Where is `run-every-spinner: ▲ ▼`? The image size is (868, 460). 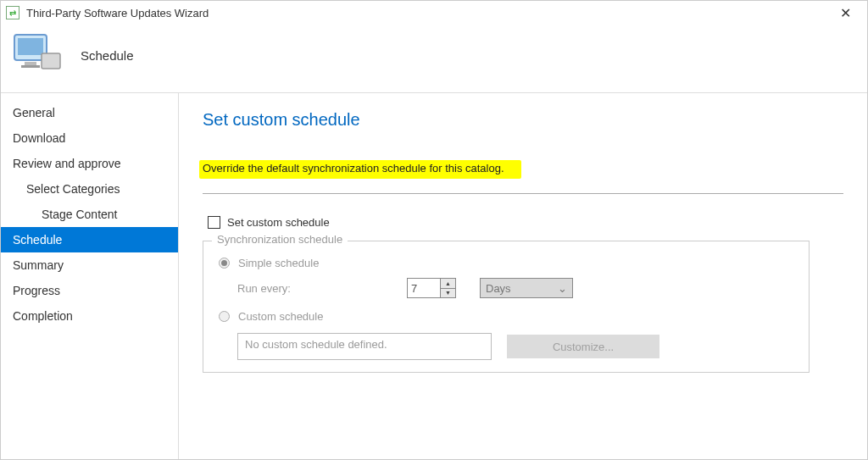
run-every-spinner: ▲ ▼ is located at coordinates (431, 288).